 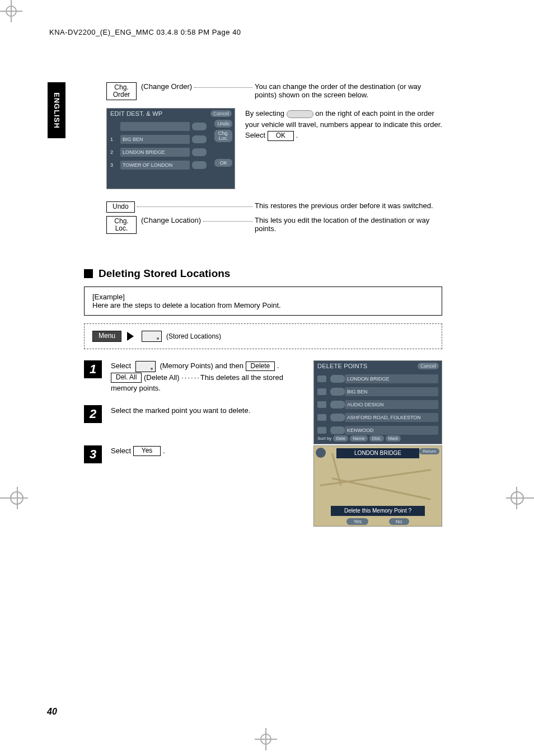 I want to click on period: ., so click(x=297, y=135).